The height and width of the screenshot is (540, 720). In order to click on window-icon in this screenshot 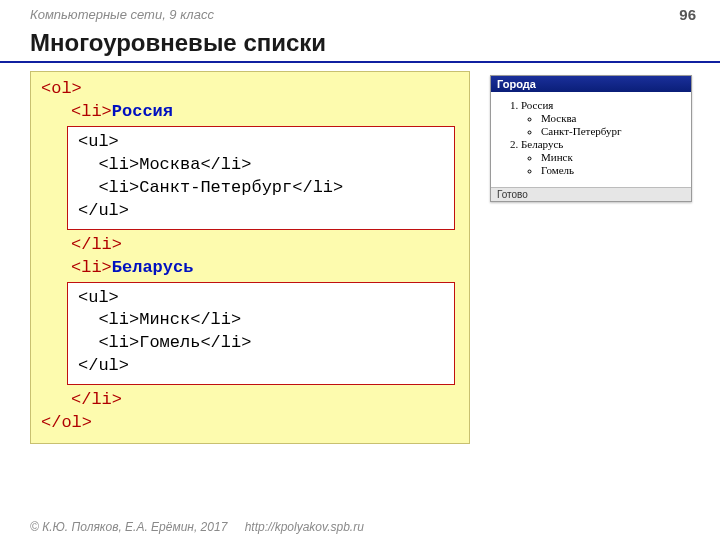, I will do `click(680, 84)`.